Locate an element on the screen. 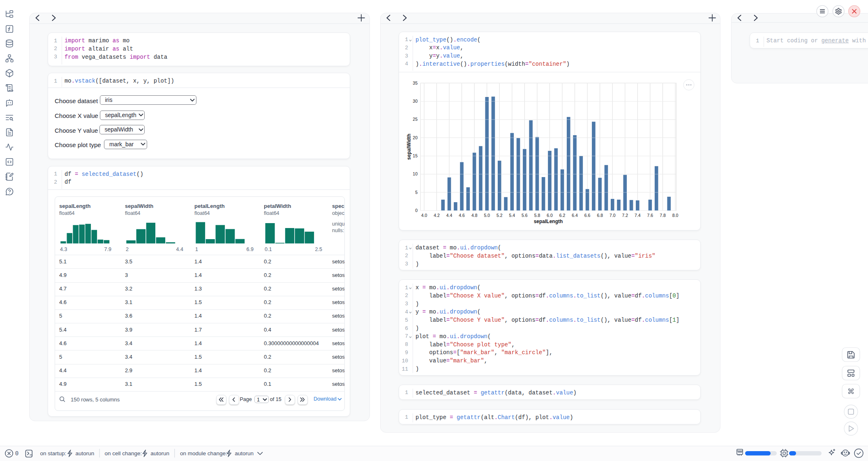 The image size is (868, 461). svg-text: 10 is located at coordinates (415, 174).